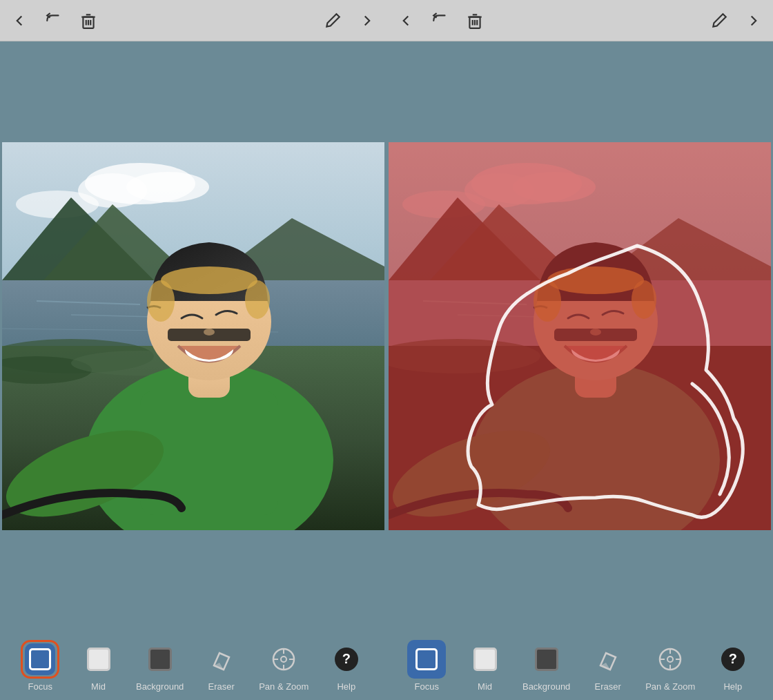 The image size is (773, 700). I want to click on left-eraser-label: Eraser, so click(222, 686).